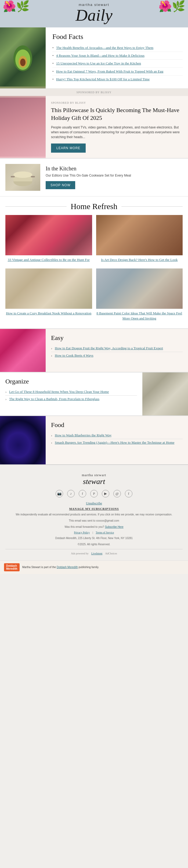 The height and width of the screenshot is (868, 188). Describe the element at coordinates (94, 538) in the screenshot. I see `footer-address: Dotdash Meredith, 225 Liberty St. 4th Fl…` at that location.